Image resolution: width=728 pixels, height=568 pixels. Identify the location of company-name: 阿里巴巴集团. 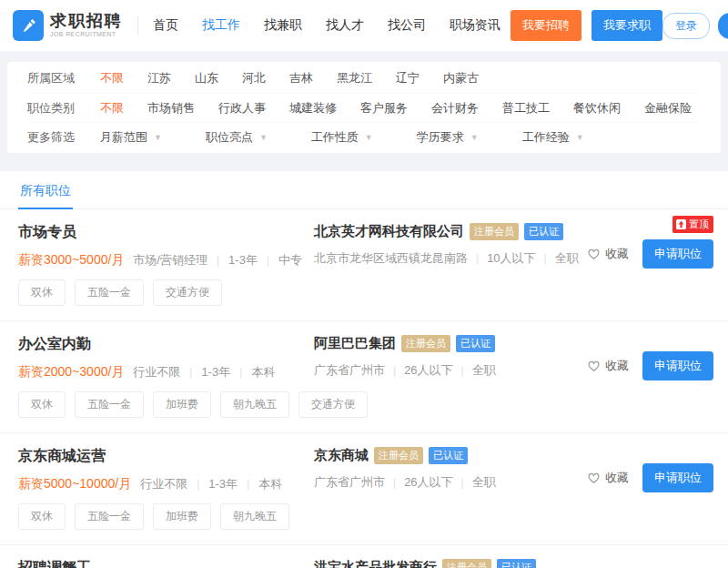
(355, 344).